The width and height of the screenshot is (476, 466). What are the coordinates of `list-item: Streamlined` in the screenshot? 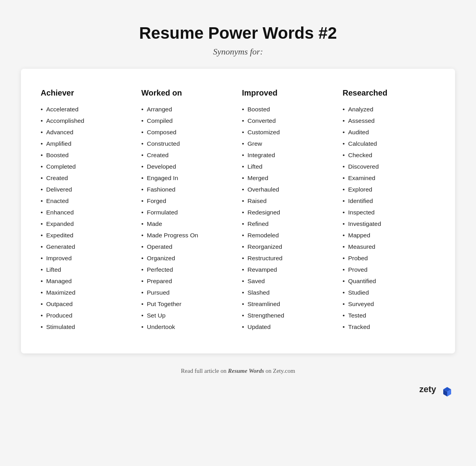 It's located at (288, 304).